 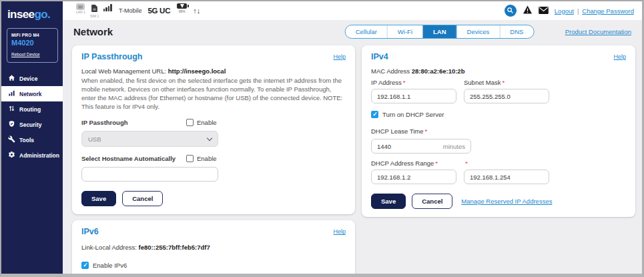 What do you see at coordinates (149, 174) in the screenshot?
I see `hostname-input` at bounding box center [149, 174].